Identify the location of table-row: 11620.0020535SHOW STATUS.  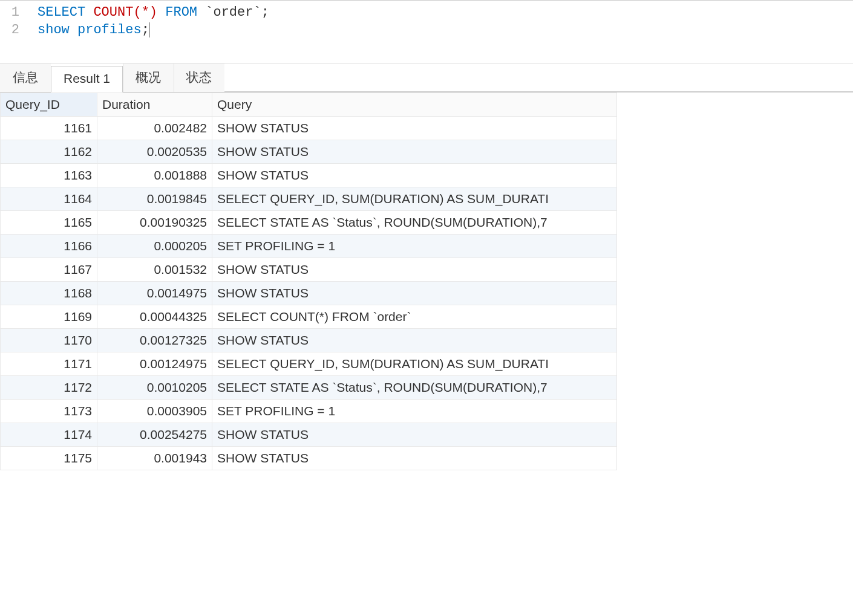
(309, 152).